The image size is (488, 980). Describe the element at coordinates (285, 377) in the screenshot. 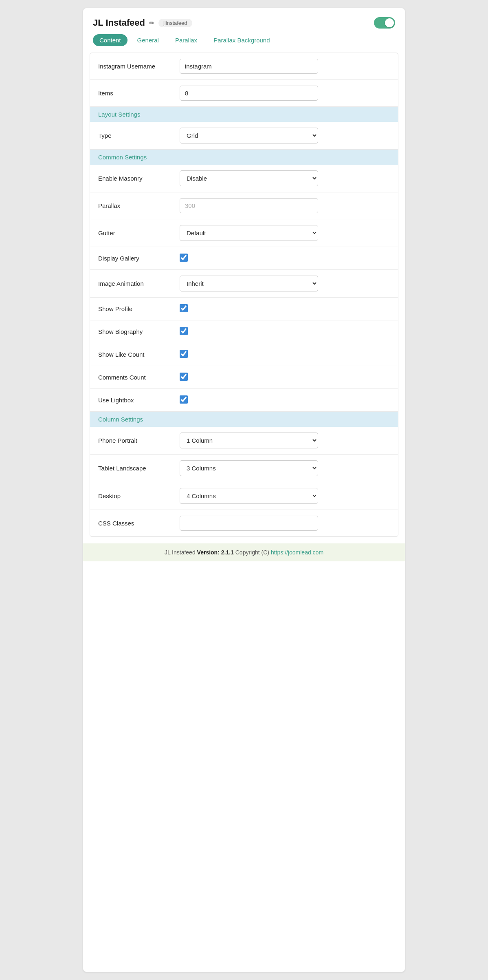

I see `comments-count-wrap` at that location.